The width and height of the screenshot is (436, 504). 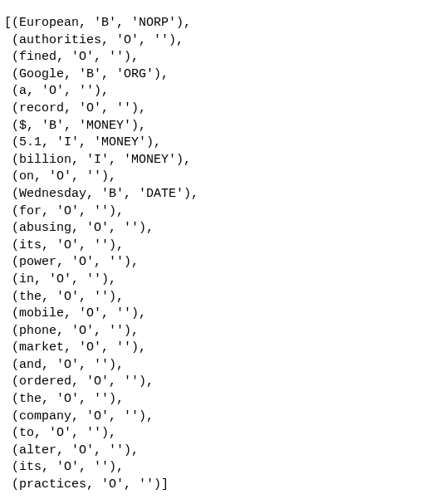 I want to click on token-tuple-row: (Wednesday, 'B', 'DATE'),, so click(x=218, y=194).